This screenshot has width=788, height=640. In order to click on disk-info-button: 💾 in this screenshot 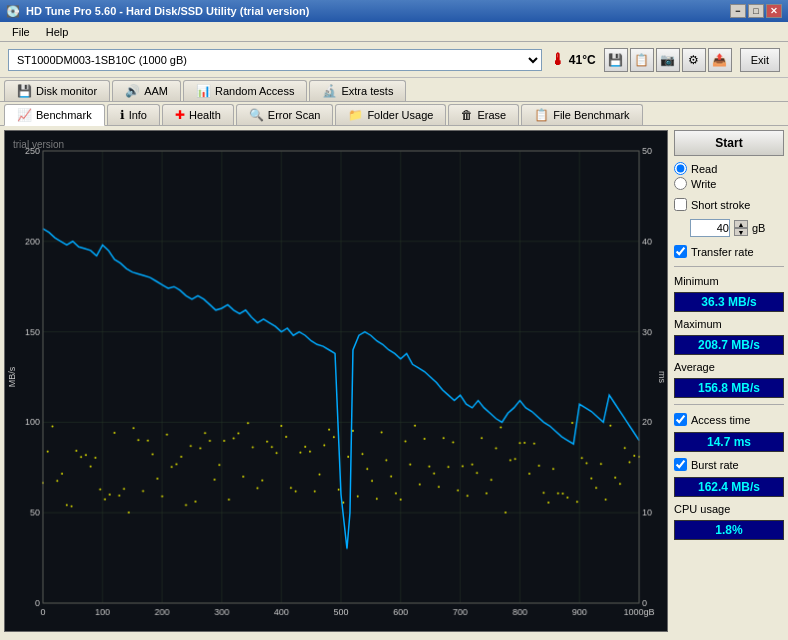, I will do `click(616, 60)`.